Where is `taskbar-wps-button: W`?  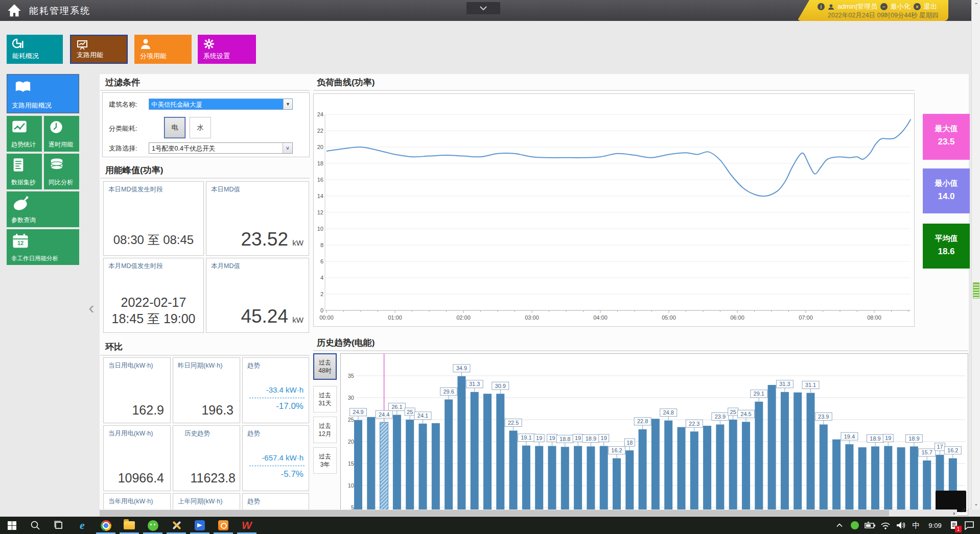 taskbar-wps-button: W is located at coordinates (247, 525).